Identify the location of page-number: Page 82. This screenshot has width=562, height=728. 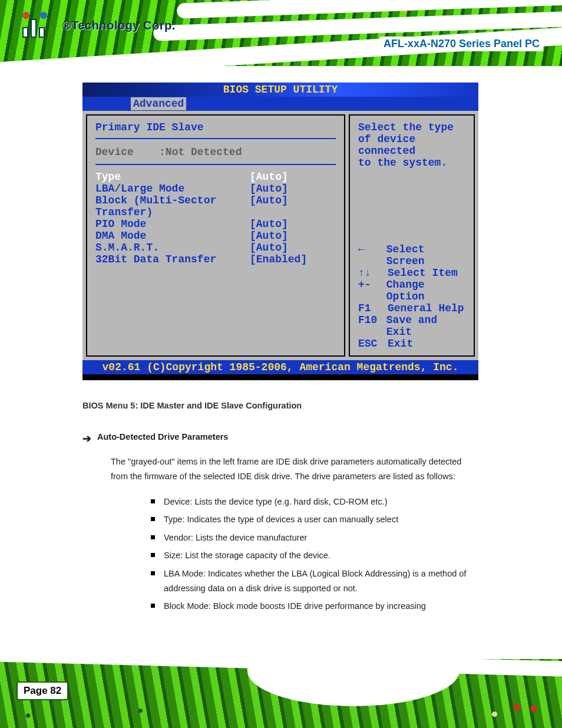
(42, 691).